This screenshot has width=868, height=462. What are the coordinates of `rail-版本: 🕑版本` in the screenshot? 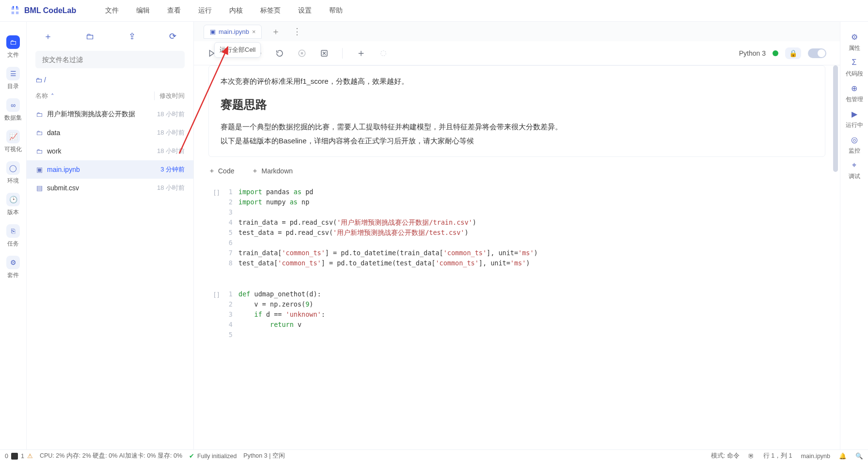 It's located at (13, 204).